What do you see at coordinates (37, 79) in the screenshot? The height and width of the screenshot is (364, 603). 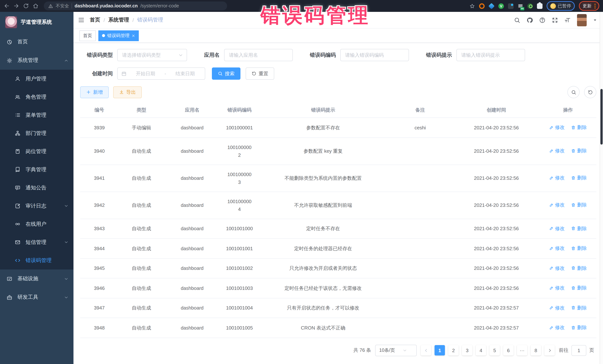 I see `sidebar-item-user: 用户管理` at bounding box center [37, 79].